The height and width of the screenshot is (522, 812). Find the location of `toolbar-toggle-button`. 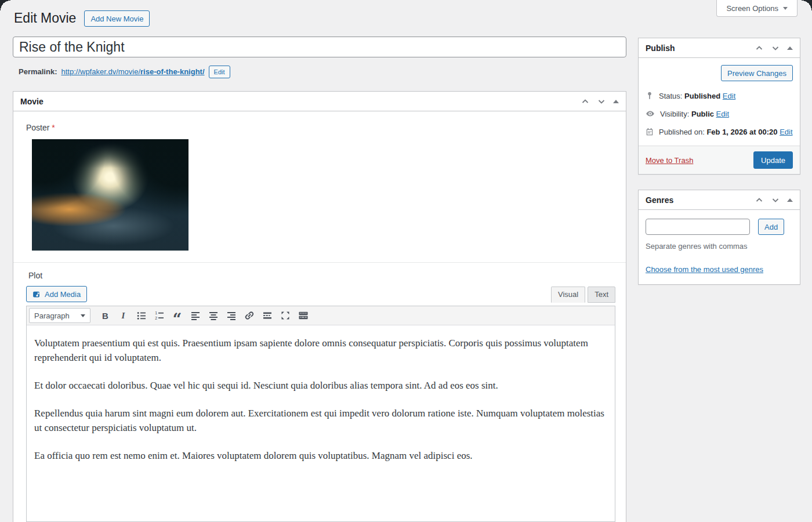

toolbar-toggle-button is located at coordinates (303, 316).